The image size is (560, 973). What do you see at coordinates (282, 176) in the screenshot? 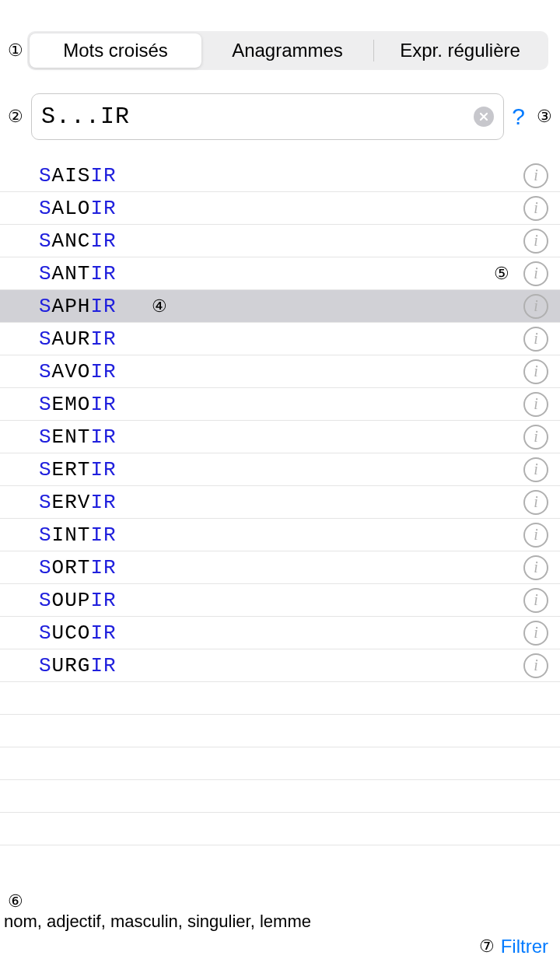
I see `result-word: SAISIR` at bounding box center [282, 176].